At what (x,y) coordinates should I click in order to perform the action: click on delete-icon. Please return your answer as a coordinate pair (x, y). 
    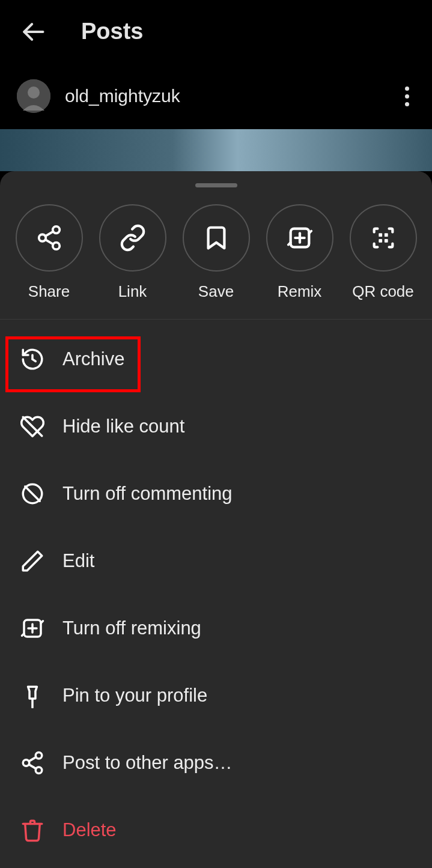
    Looking at the image, I should click on (32, 830).